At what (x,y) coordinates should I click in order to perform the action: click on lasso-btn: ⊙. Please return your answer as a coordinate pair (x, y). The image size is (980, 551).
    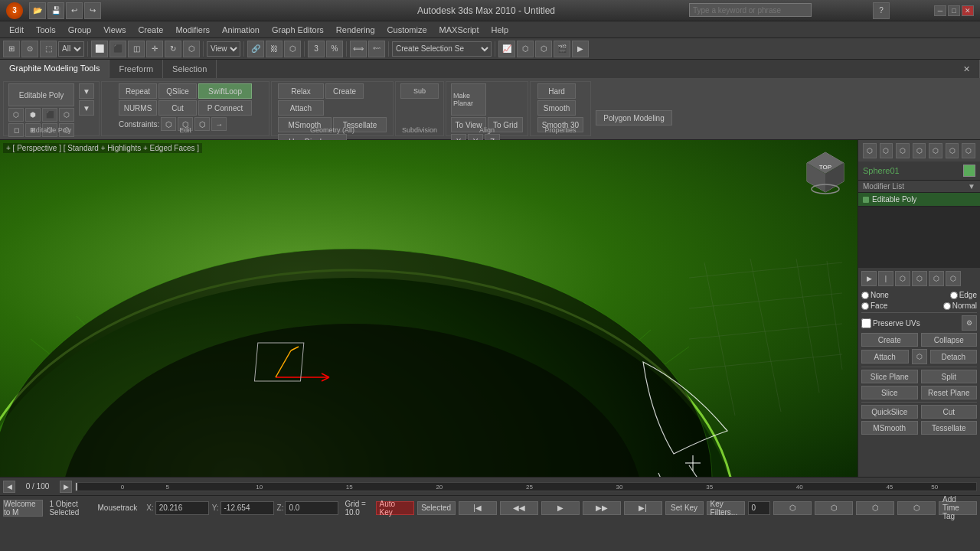
    Looking at the image, I should click on (30, 49).